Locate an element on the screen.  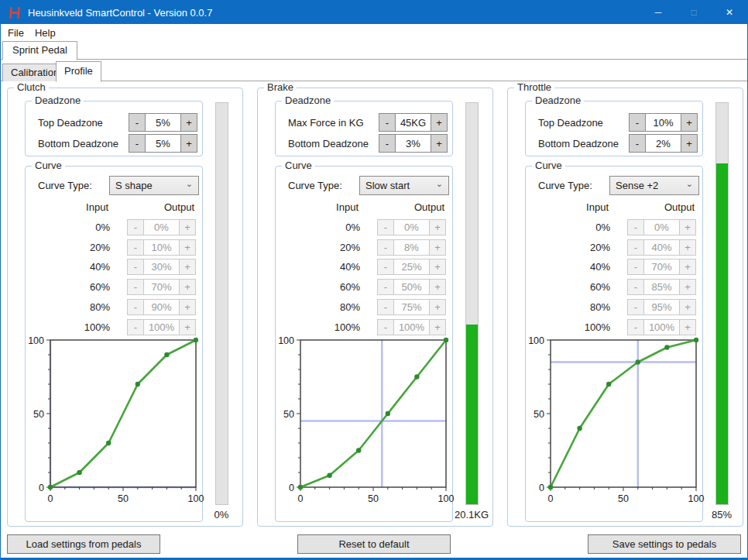
deadzone-row-label: Top Deadzone is located at coordinates (571, 122).